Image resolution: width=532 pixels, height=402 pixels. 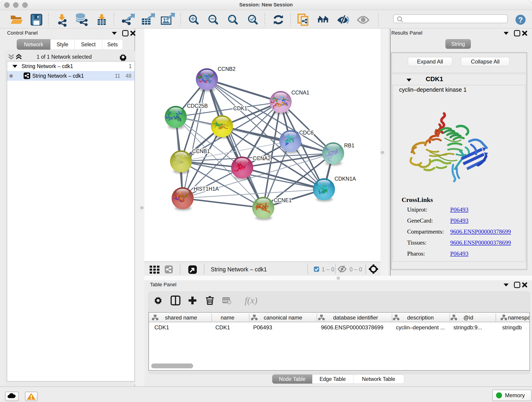 I want to click on svg-text: shared name, so click(x=181, y=318).